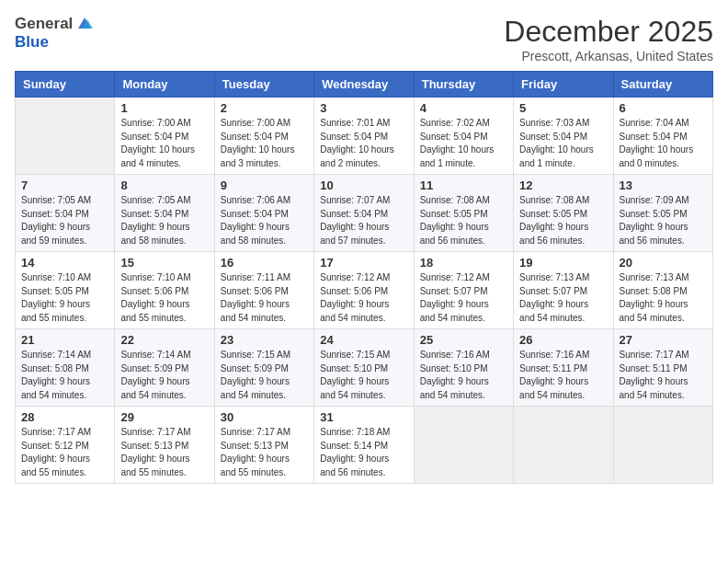 The width and height of the screenshot is (728, 563). What do you see at coordinates (64, 453) in the screenshot?
I see `day-info: Sunrise: 7:17 AM Sunset: 5:12 PM Dayligh…` at bounding box center [64, 453].